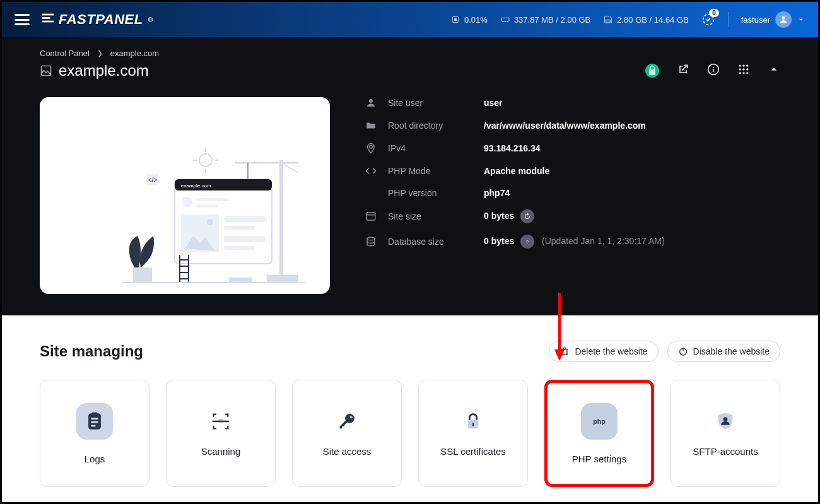  What do you see at coordinates (574, 148) in the screenshot?
I see `ipv4-value: 93.184.216.34` at bounding box center [574, 148].